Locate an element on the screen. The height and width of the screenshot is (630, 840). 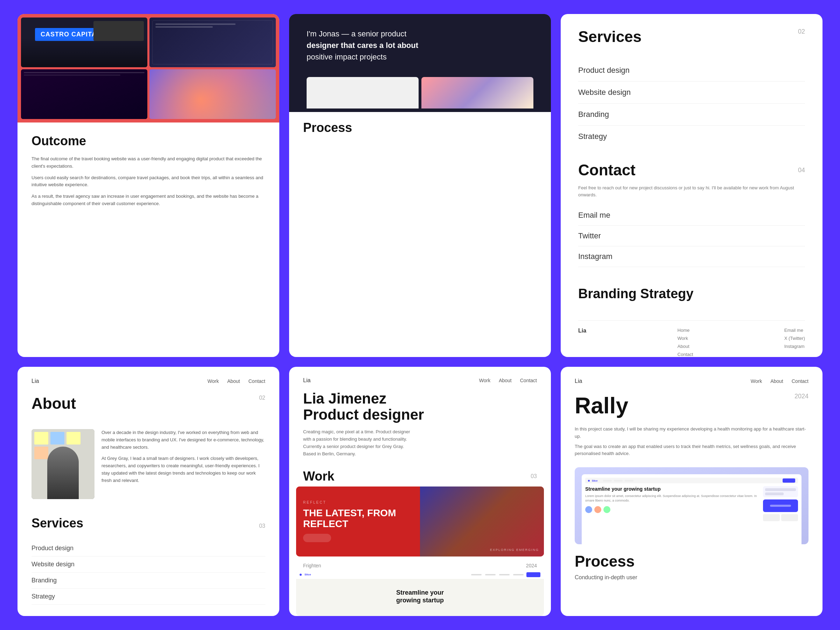
footer-nav-instagram: Instagram is located at coordinates (794, 346).